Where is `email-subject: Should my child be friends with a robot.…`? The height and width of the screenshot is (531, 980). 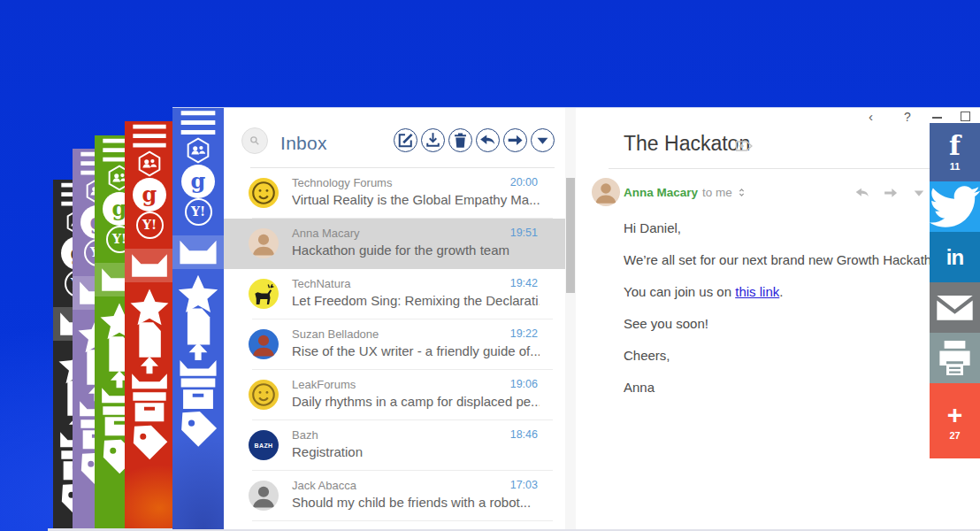 email-subject: Should my child be friends with a robot.… is located at coordinates (411, 503).